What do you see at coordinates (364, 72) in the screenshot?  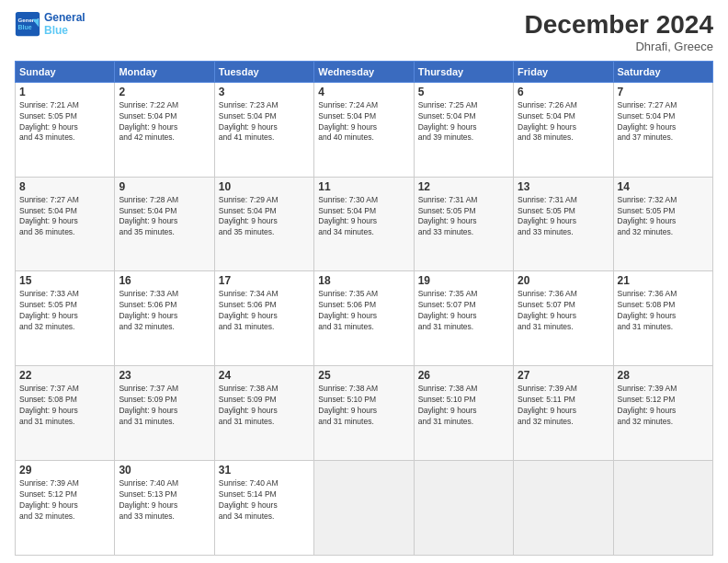 I see `col-wednesday: Wednesday` at bounding box center [364, 72].